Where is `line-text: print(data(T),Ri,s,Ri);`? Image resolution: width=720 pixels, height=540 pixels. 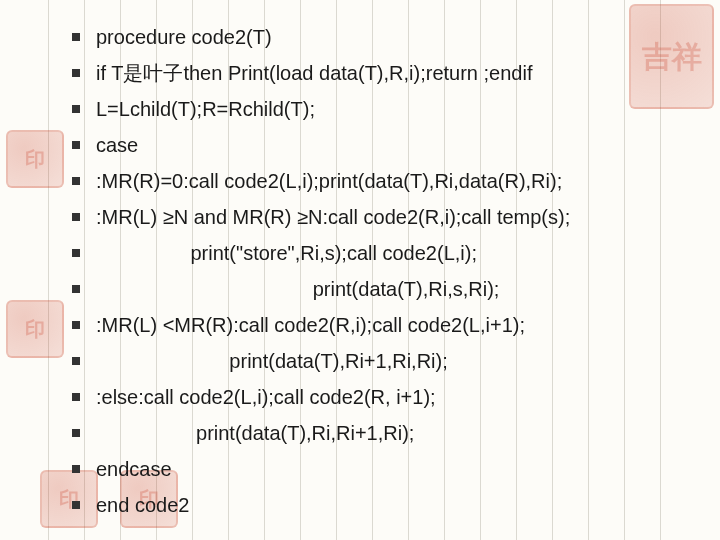
line-text: print(data(T),Ri,s,Ri); is located at coordinates (298, 290).